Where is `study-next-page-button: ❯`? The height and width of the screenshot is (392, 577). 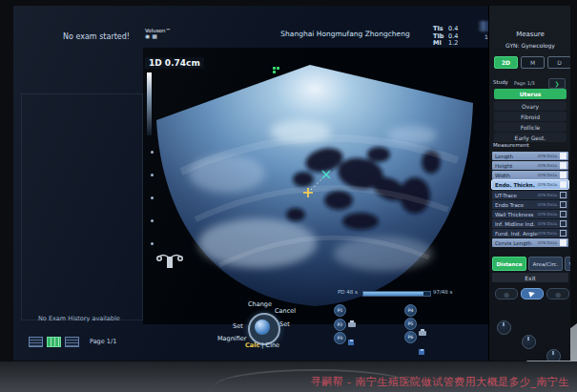 study-next-page-button: ❯ is located at coordinates (557, 84).